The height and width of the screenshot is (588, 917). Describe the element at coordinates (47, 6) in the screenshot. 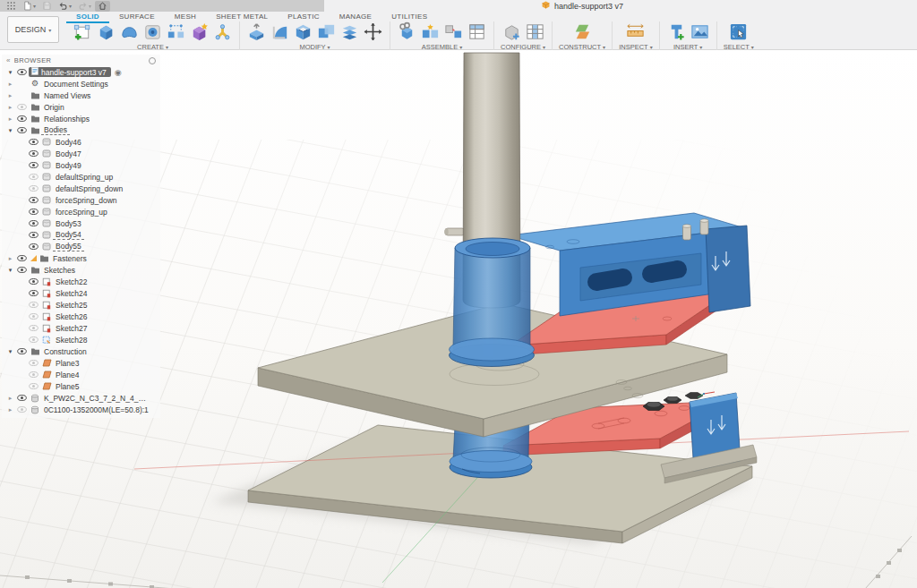

I see `save-button` at that location.